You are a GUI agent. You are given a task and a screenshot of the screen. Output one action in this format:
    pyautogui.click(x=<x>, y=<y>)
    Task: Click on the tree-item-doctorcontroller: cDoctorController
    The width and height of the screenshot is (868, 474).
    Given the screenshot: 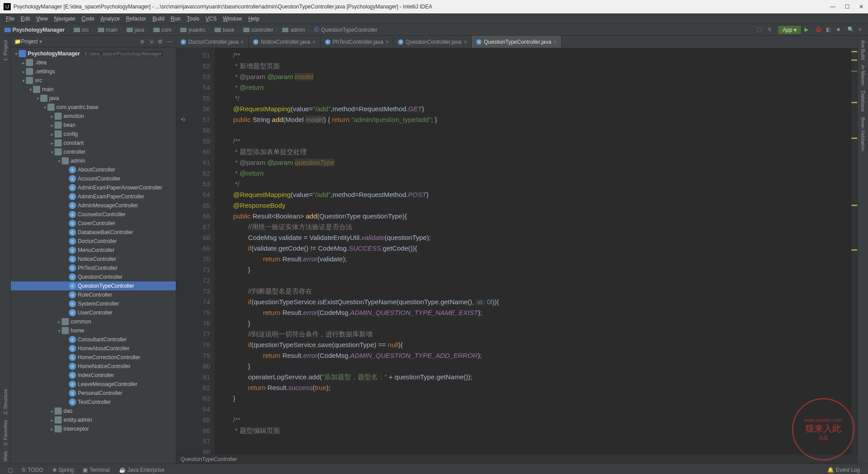 What is the action you would take?
    pyautogui.click(x=93, y=241)
    